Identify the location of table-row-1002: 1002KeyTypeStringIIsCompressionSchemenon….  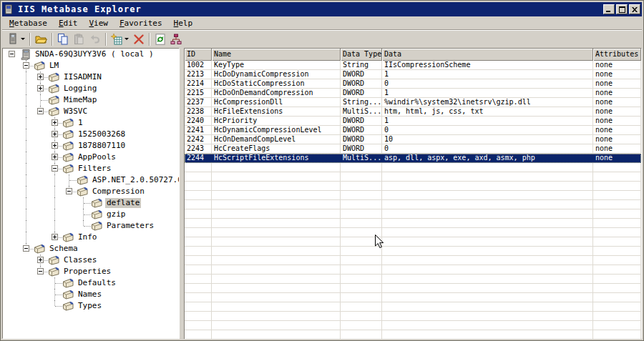
(413, 66).